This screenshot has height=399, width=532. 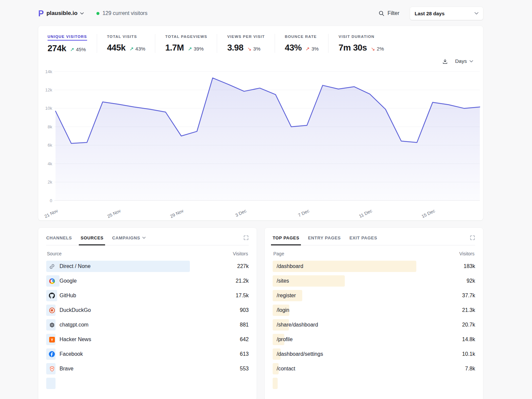 What do you see at coordinates (125, 13) in the screenshot?
I see `current-visitors-label: 129 current visitors` at bounding box center [125, 13].